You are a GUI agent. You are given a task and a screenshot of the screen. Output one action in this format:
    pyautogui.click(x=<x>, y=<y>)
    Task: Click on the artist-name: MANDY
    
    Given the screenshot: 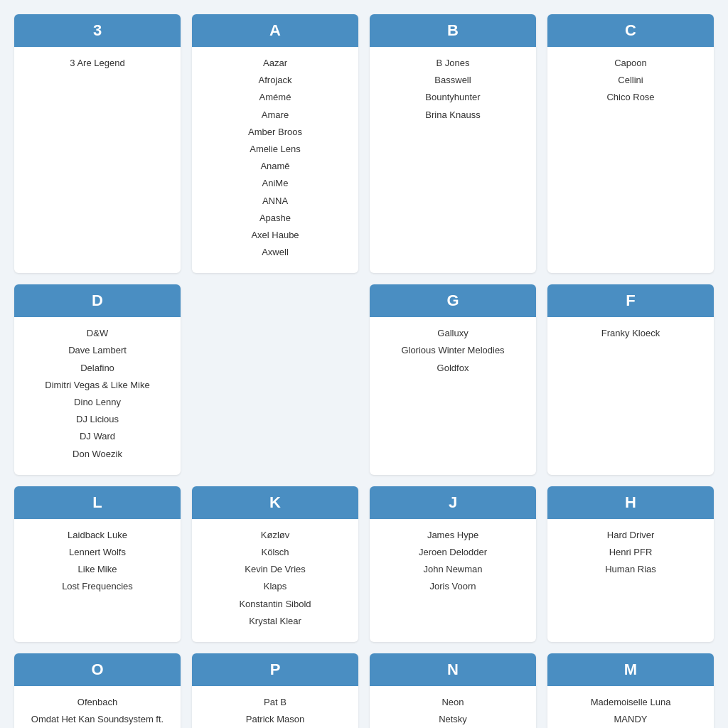 What is the action you would take?
    pyautogui.click(x=631, y=719)
    